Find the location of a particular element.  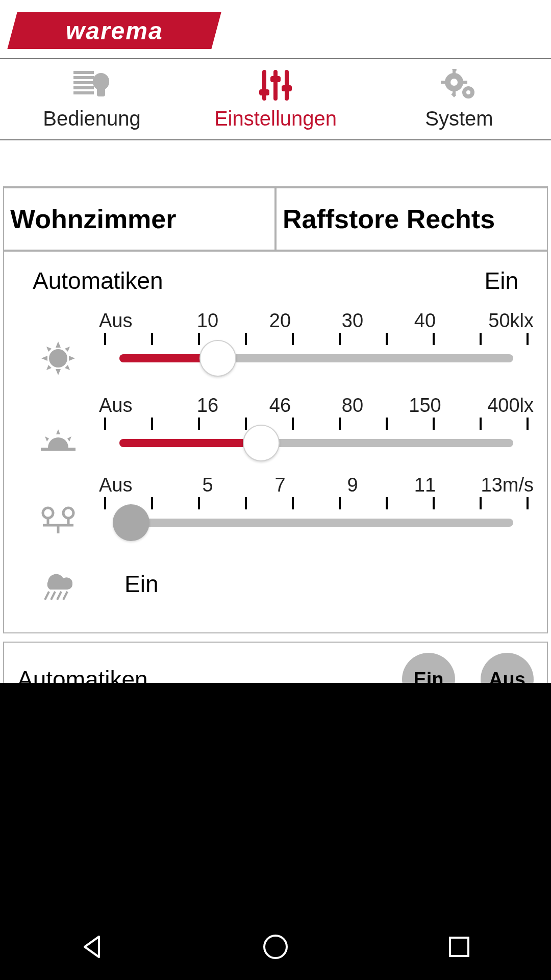

scale-label: 11 is located at coordinates (425, 485).